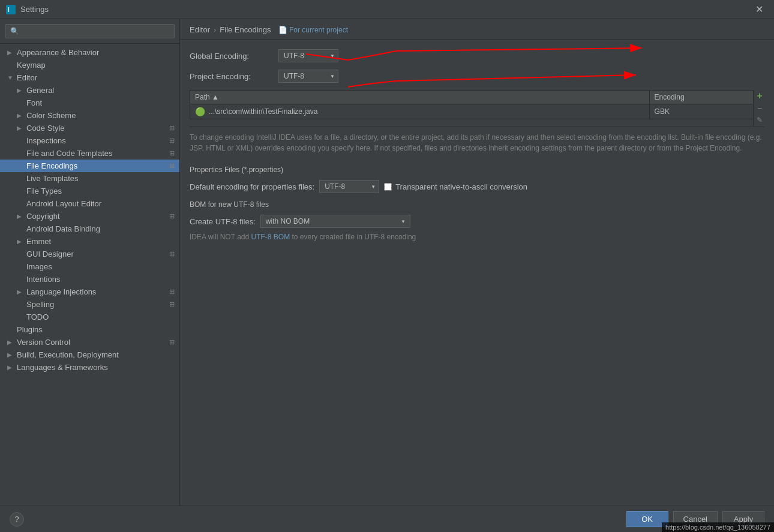  Describe the element at coordinates (90, 216) in the screenshot. I see `sidebar-item-copyright: ▶Copyright⊞` at that location.